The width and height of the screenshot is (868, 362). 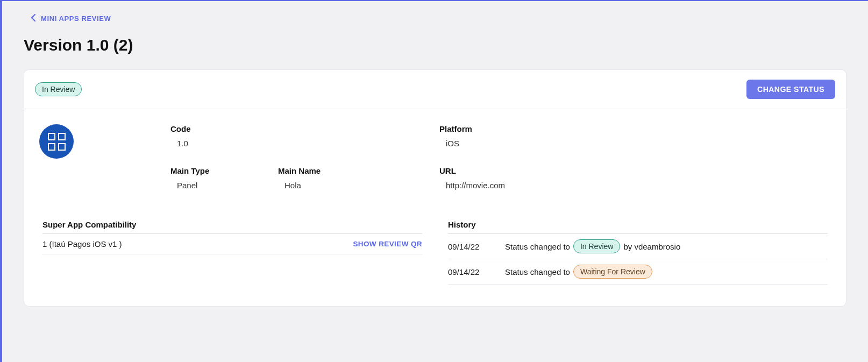 I want to click on chevron-left-icon, so click(x=33, y=18).